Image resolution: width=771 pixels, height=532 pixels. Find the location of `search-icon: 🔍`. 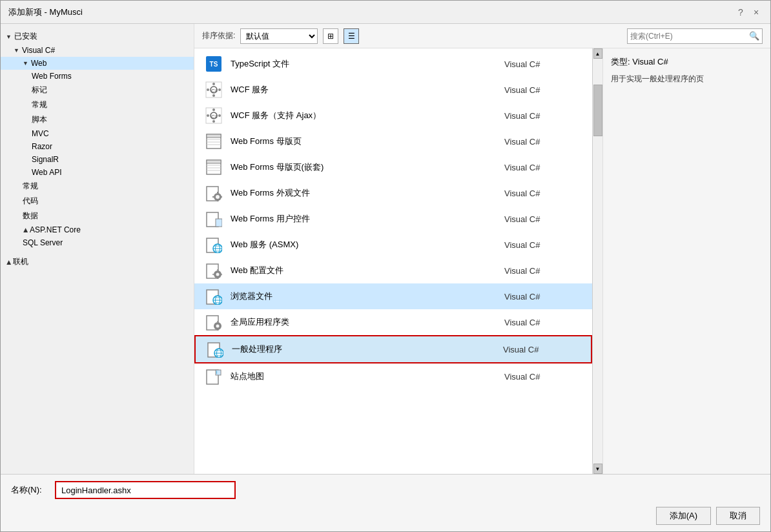

search-icon: 🔍 is located at coordinates (754, 36).